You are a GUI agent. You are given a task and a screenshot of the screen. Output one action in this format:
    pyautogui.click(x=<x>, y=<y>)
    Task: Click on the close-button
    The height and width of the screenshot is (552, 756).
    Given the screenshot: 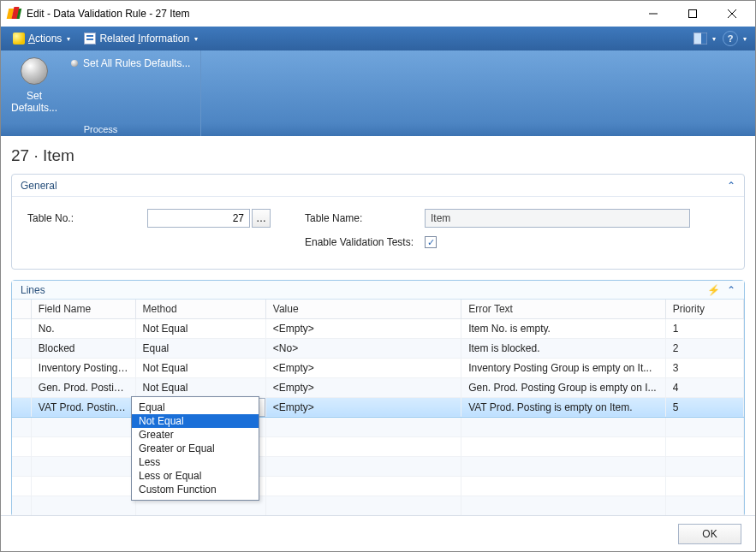 What is the action you would take?
    pyautogui.click(x=732, y=14)
    